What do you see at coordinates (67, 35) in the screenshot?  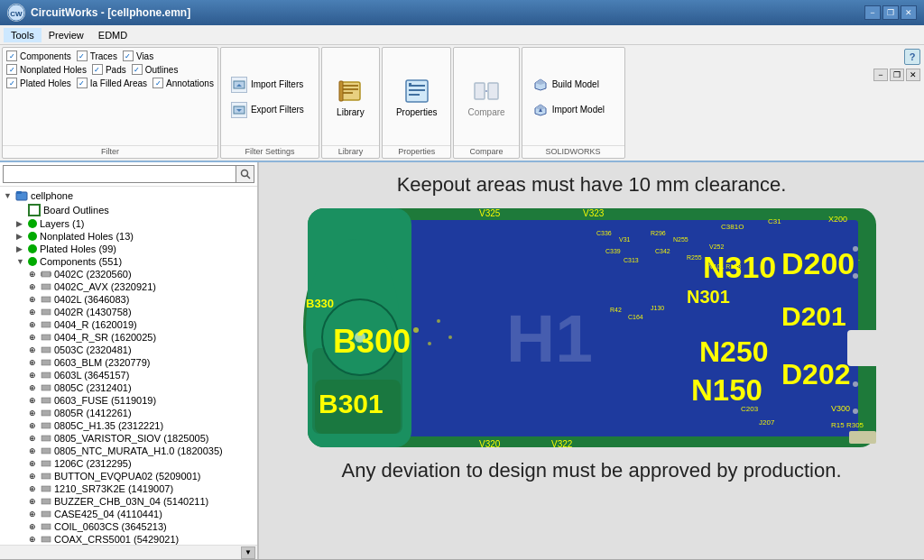 I see `menu-preview: Preview` at bounding box center [67, 35].